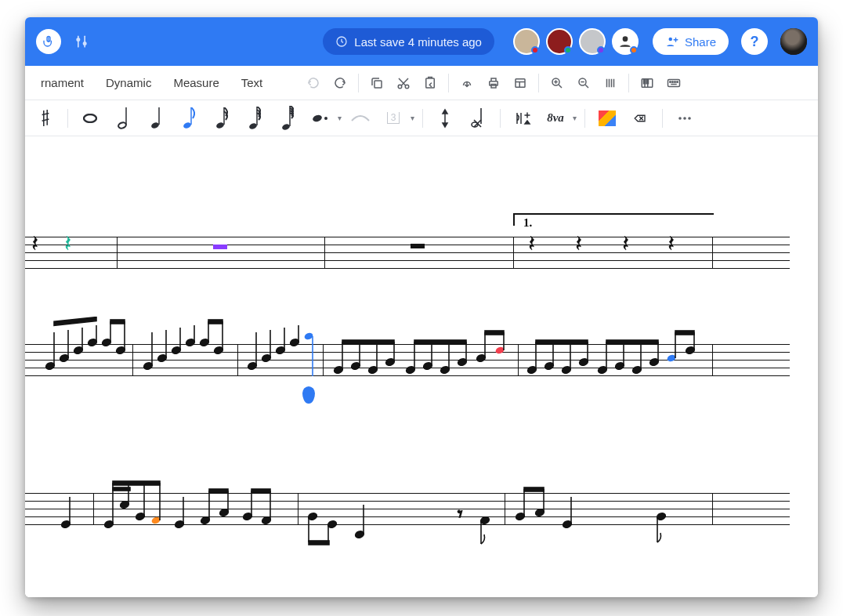 This screenshot has height=616, width=843. I want to click on staff-3-notes: 𝄾, so click(382, 509).